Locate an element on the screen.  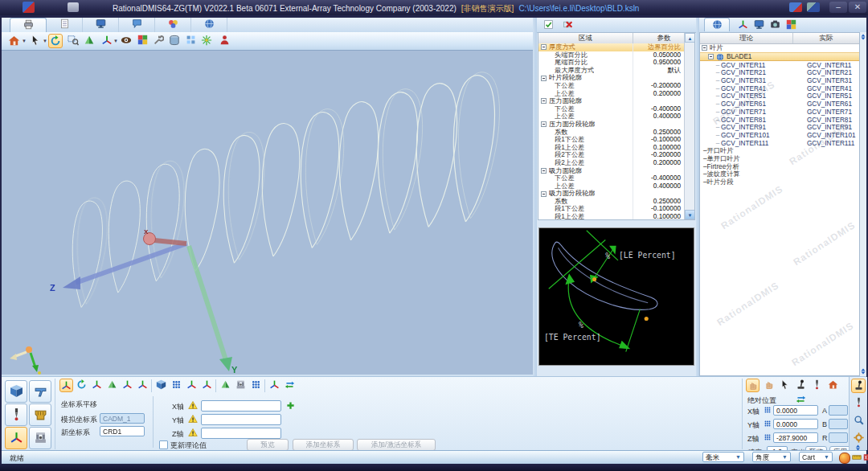
csys-manual-button is located at coordinates (289, 386).